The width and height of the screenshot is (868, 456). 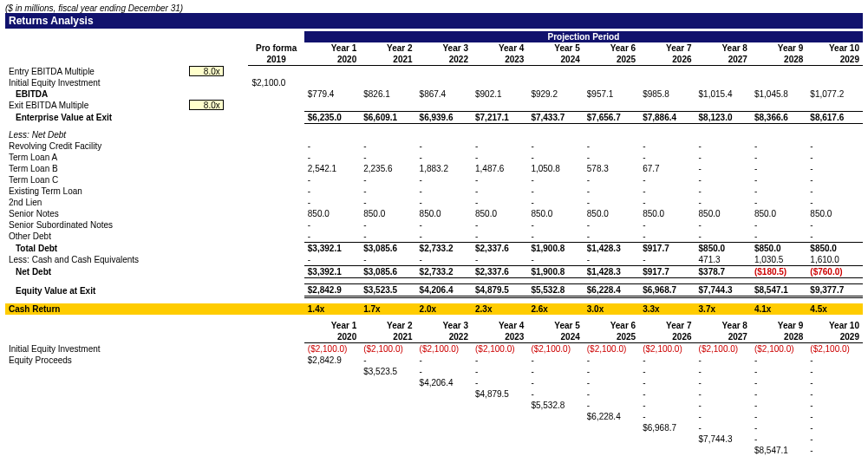 I want to click on col-year4-year: 2023, so click(x=499, y=60).